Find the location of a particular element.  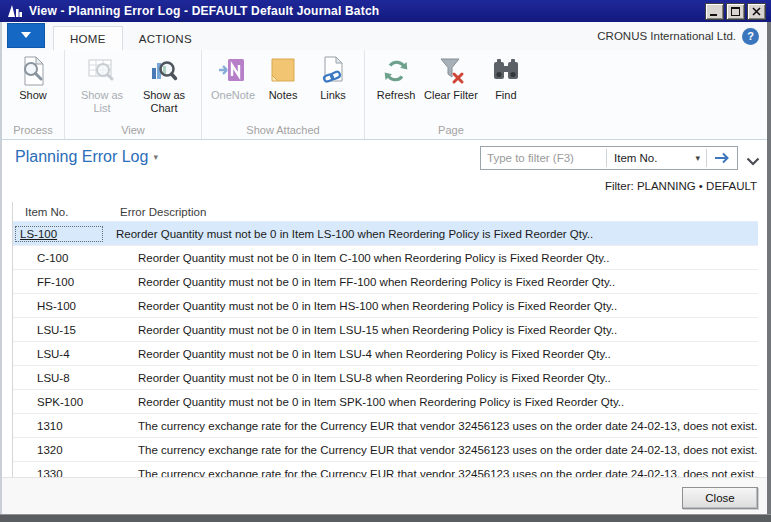

find-label: Find is located at coordinates (506, 96).